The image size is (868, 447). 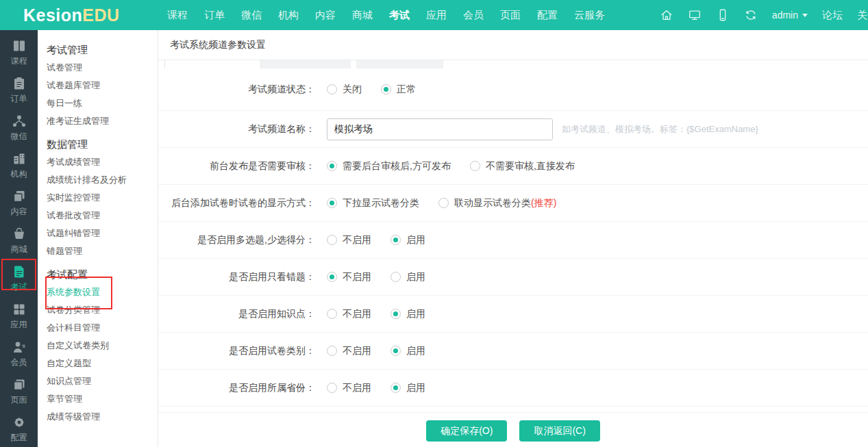 I want to click on radio-option: 不需要审核,直接发布, so click(x=522, y=166).